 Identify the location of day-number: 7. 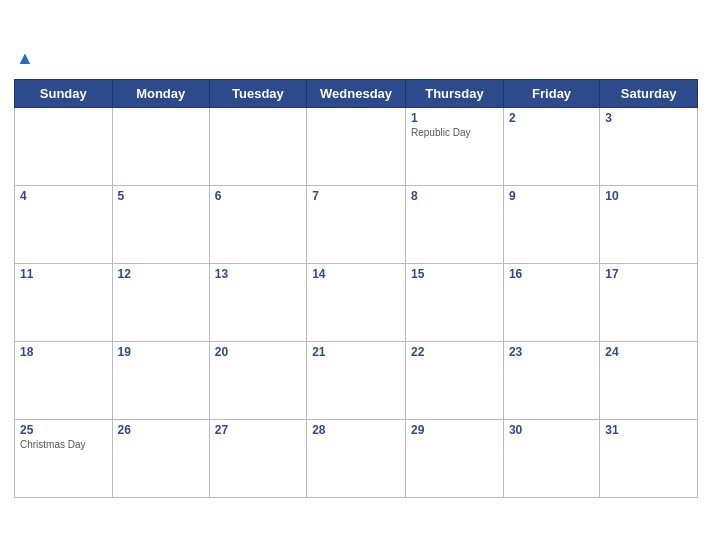
(356, 196).